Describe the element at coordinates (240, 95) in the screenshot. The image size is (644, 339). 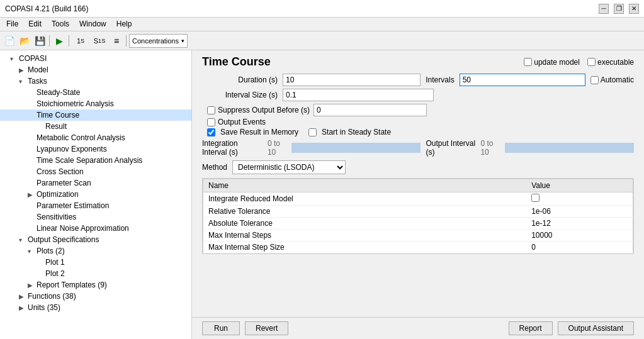
I see `interval-size-label: Interval Size (s)` at that location.